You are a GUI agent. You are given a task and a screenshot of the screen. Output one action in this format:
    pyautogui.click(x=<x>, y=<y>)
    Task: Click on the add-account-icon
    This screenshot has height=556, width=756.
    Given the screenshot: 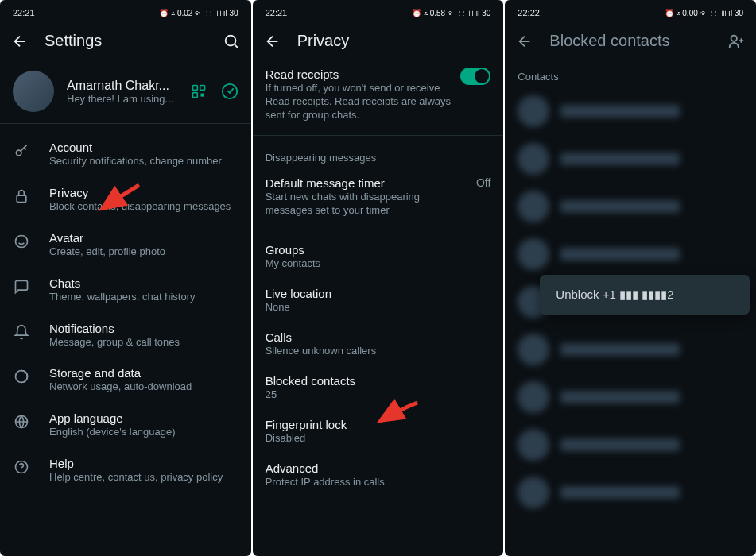 What is the action you would take?
    pyautogui.click(x=230, y=91)
    